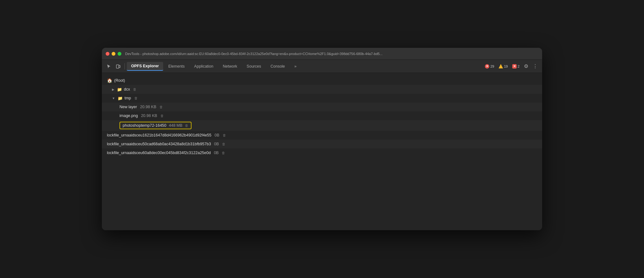 The width and height of the screenshot is (644, 278). I want to click on file-name-label: lockfile_urnaaidsceu50cad68ab0ac43428a8d…, so click(159, 144).